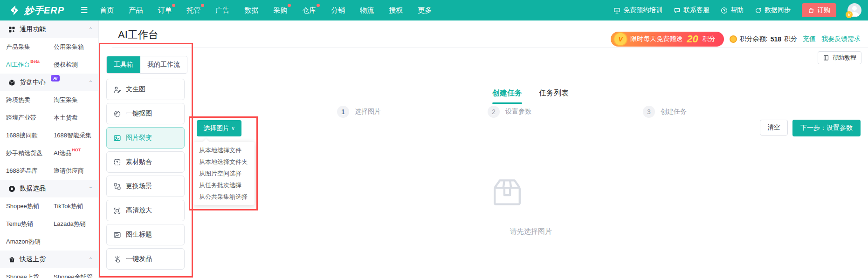 This screenshot has height=278, width=868. Describe the element at coordinates (531, 232) in the screenshot. I see `empty-state-text: 请先选择图片` at that location.